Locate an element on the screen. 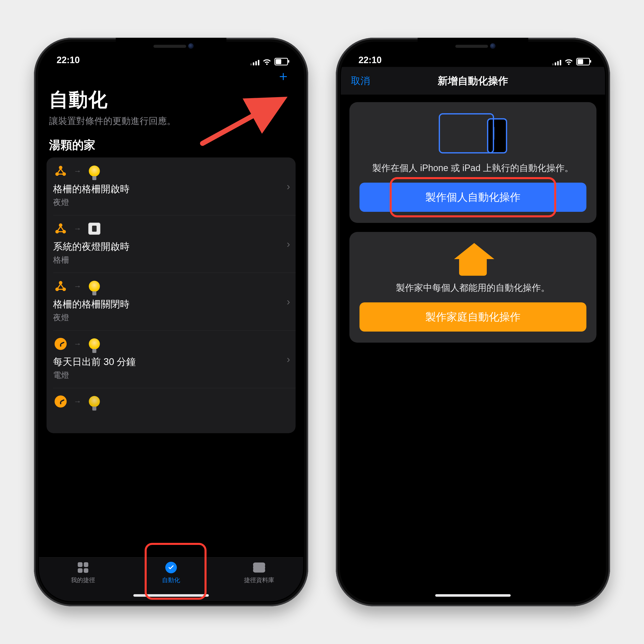 This screenshot has height=644, width=644. modal-title: 新增自動化操作 is located at coordinates (473, 81).